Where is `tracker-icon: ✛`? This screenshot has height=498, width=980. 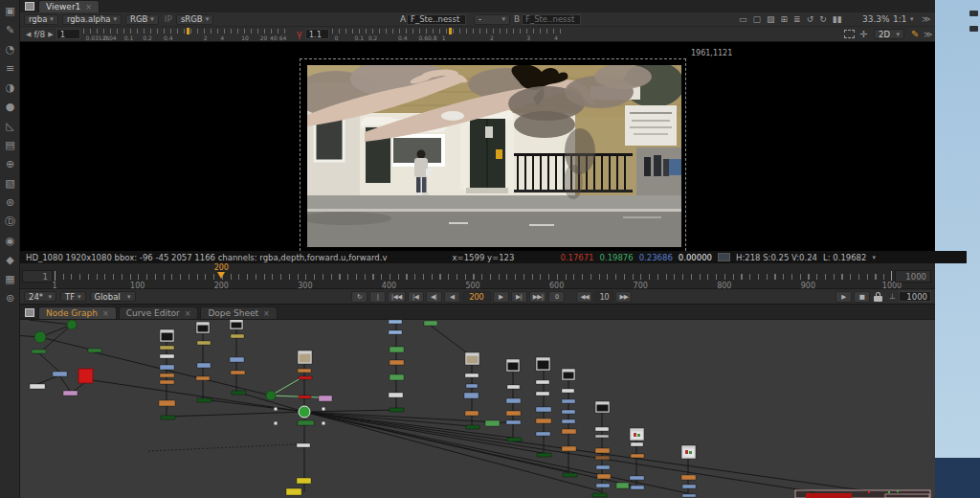
tracker-icon: ✛ is located at coordinates (863, 34).